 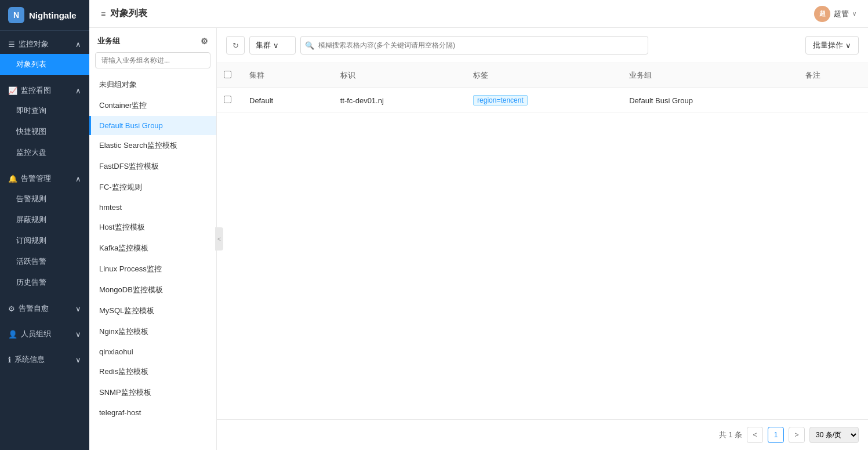 What do you see at coordinates (153, 262) in the screenshot?
I see `biz-group-list: 未归组对象 Container监控 Default Busi Group Ela…` at bounding box center [153, 262].